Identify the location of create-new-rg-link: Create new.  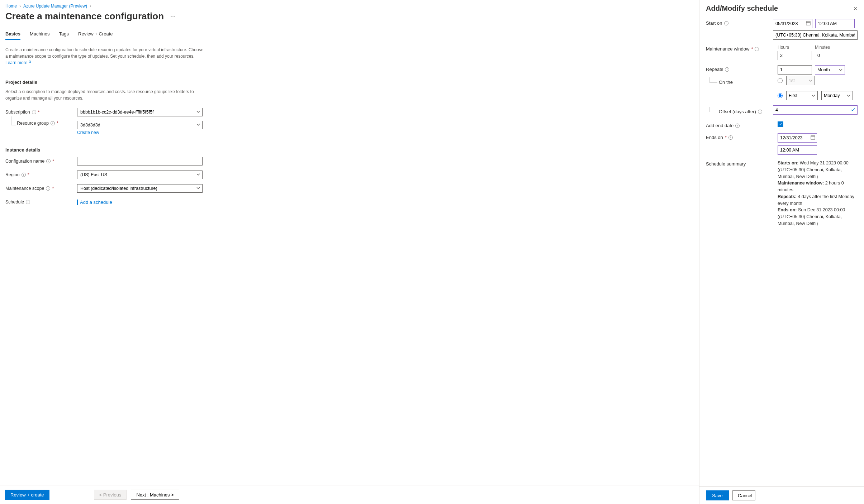
(88, 133).